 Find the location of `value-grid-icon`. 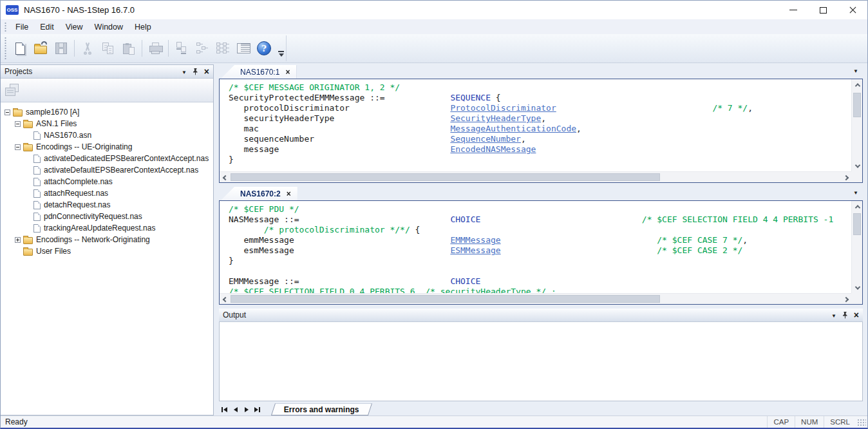

value-grid-icon is located at coordinates (243, 48).